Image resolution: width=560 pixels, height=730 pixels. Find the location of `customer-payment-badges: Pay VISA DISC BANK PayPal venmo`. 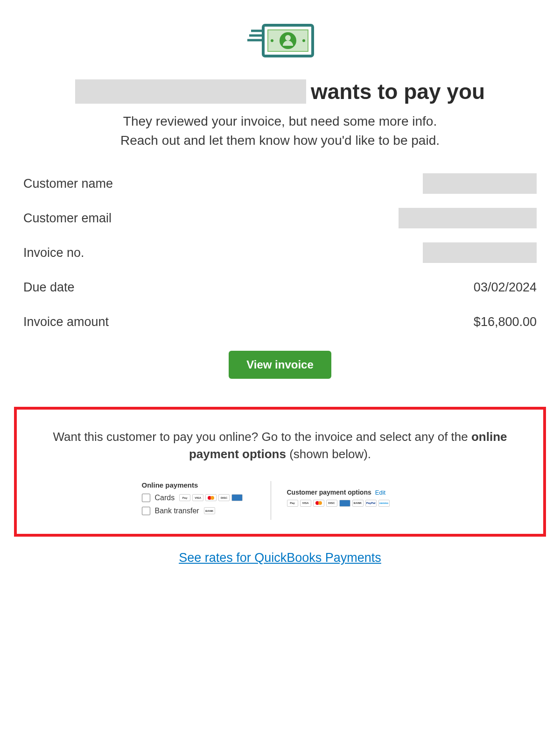

customer-payment-badges: Pay VISA DISC BANK PayPal venmo is located at coordinates (353, 503).